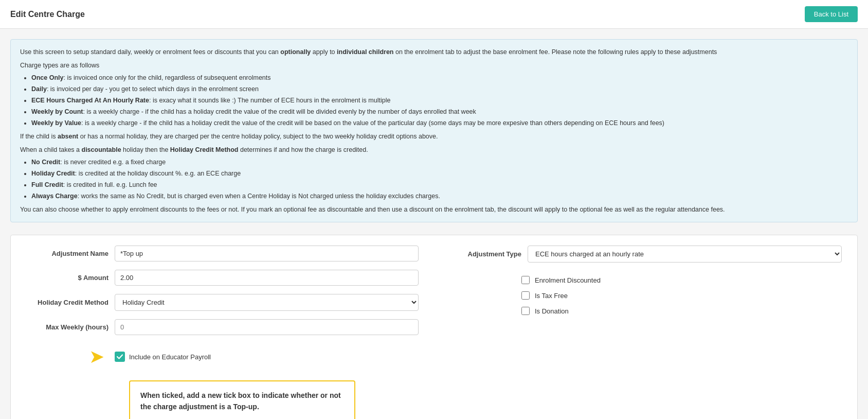  Describe the element at coordinates (67, 327) in the screenshot. I see `max-weekly-label: Max Weekly (hours)` at that location.